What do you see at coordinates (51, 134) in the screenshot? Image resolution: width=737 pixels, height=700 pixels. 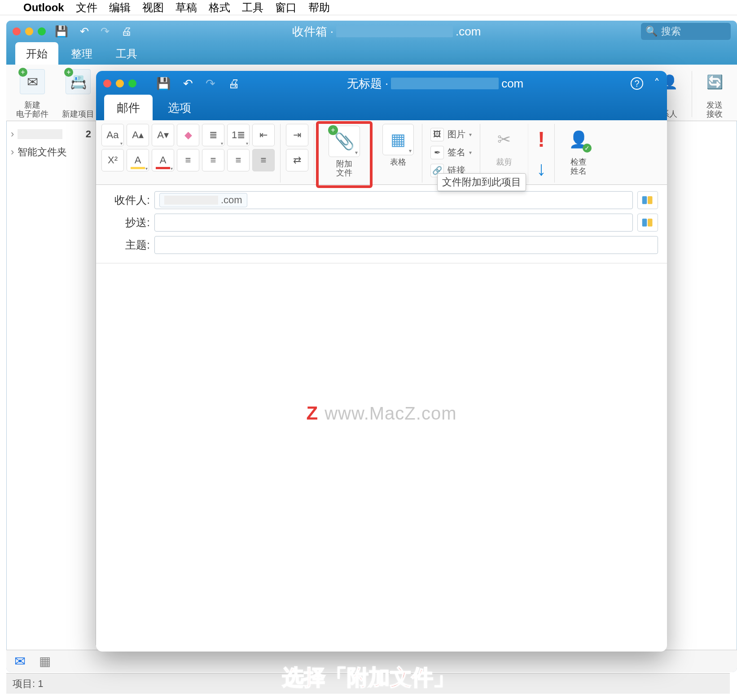 I see `sidebar-account-row: › 2` at bounding box center [51, 134].